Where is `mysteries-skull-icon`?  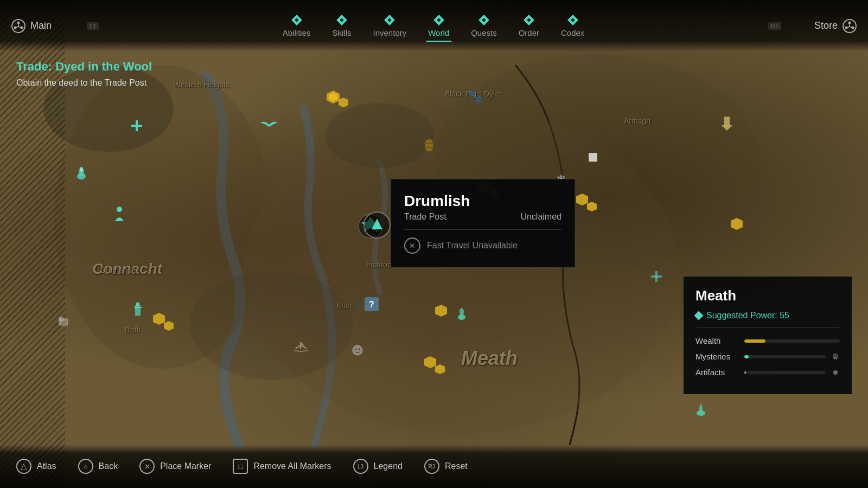
mysteries-skull-icon is located at coordinates (835, 357).